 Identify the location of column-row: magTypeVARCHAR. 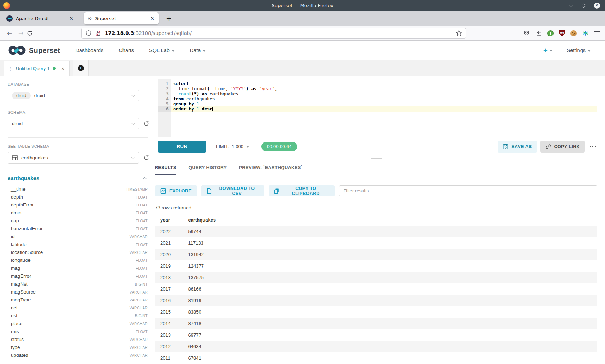
(78, 301).